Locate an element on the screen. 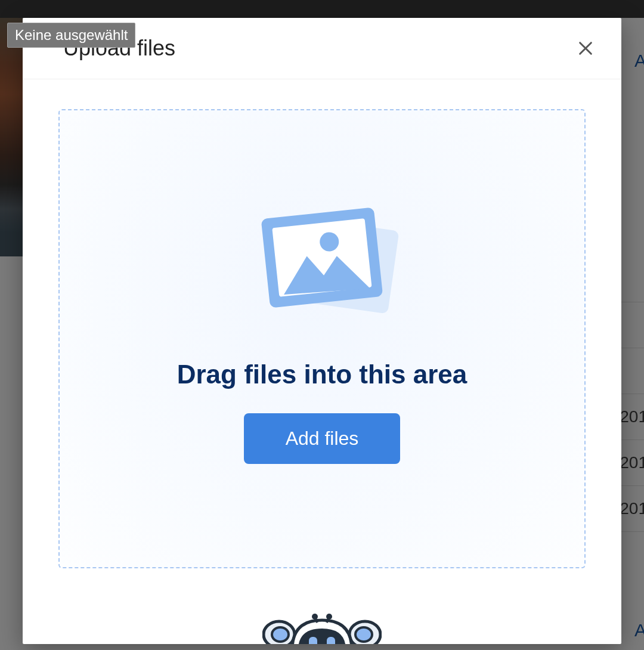 The width and height of the screenshot is (644, 650). close-button is located at coordinates (586, 48).